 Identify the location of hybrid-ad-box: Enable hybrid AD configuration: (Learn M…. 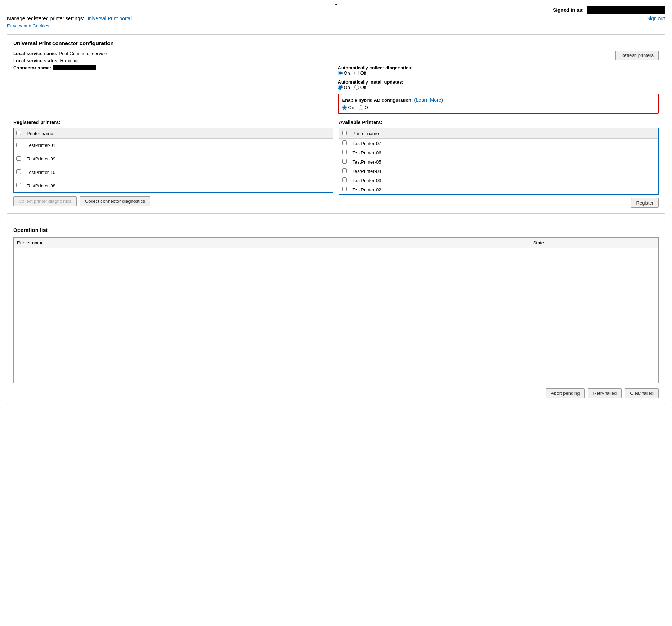
(499, 104).